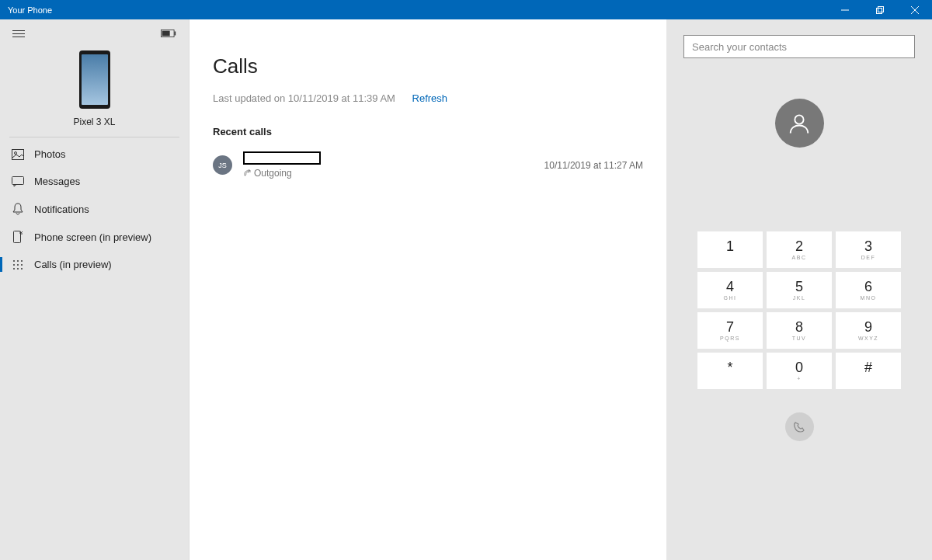 The width and height of the screenshot is (932, 560). Describe the element at coordinates (915, 9) in the screenshot. I see `close-button` at that location.